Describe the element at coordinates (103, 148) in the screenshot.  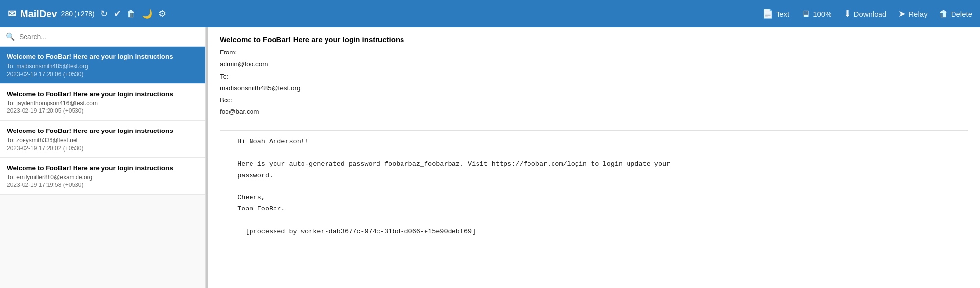
I see `email-date: 2023-02-19 17:20:02 (+0530)` at that location.